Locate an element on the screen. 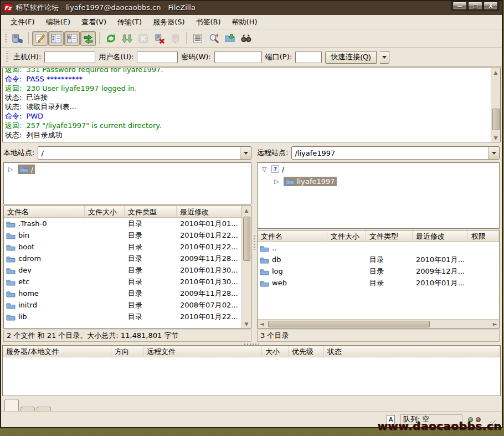 The width and height of the screenshot is (504, 436). quickconnect-dropdown-button is located at coordinates (384, 58).